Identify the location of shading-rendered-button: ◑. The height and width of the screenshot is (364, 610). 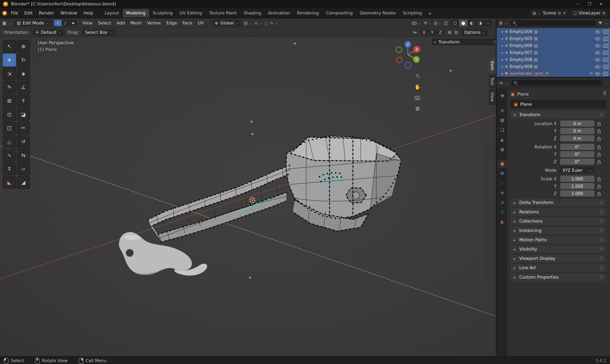
(480, 23).